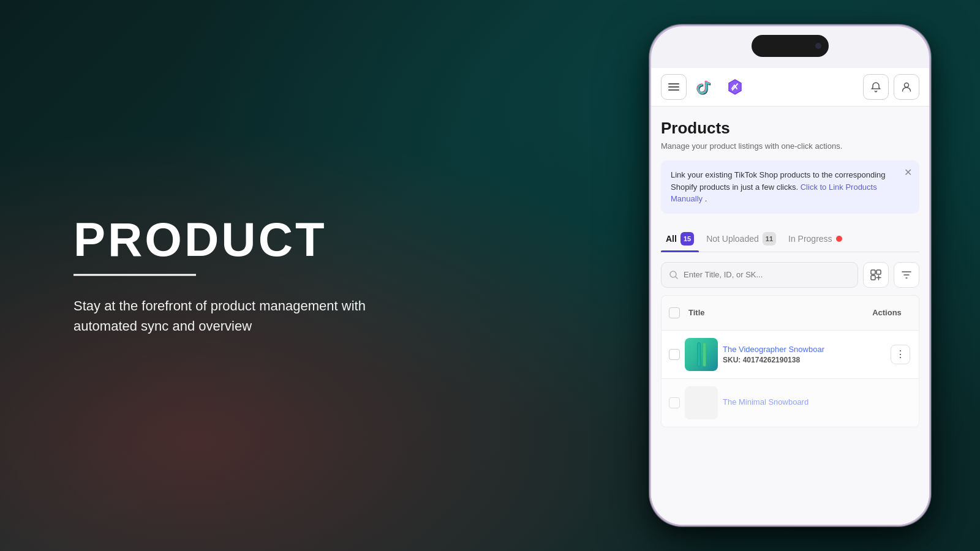 Image resolution: width=980 pixels, height=551 pixels. Describe the element at coordinates (790, 403) in the screenshot. I see `table-row: The Minimal Snowboard` at that location.